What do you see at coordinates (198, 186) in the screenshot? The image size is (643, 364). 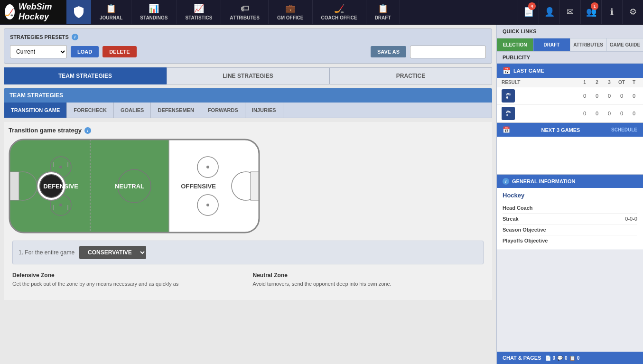 I see `svg-text: OFFENSIVE` at bounding box center [198, 186].